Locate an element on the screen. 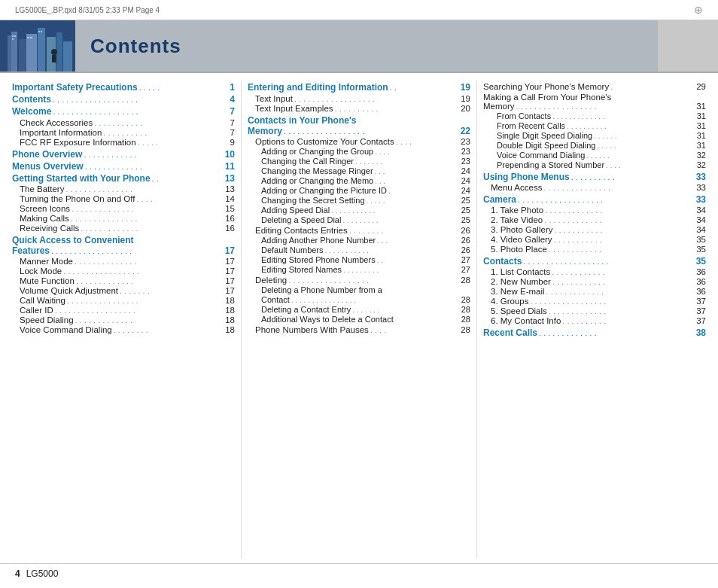 The image size is (718, 588). toc-sub-from-recent: From Recent Calls . . . . . . . . . . 31 is located at coordinates (595, 126).